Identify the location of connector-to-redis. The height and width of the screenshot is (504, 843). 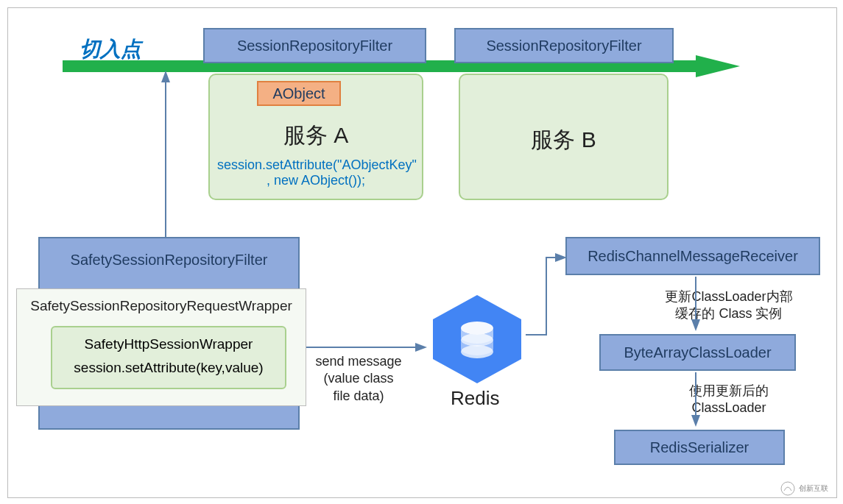
(367, 349).